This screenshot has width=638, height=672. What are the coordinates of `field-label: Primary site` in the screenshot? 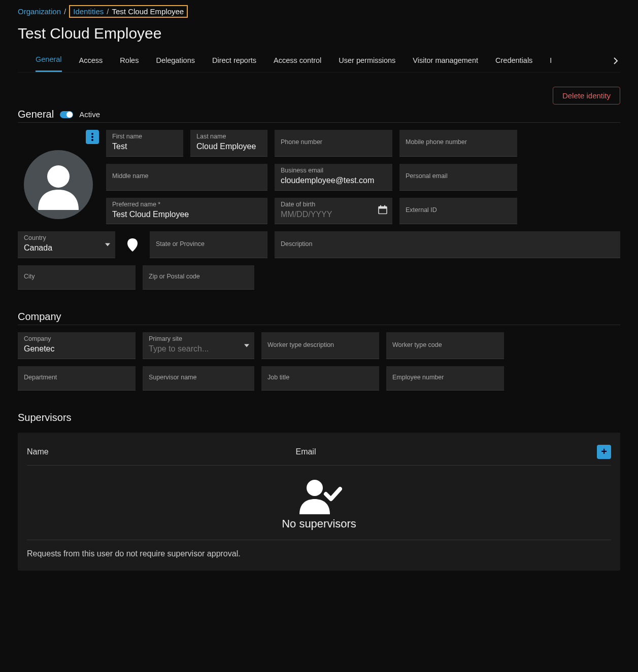 It's located at (198, 339).